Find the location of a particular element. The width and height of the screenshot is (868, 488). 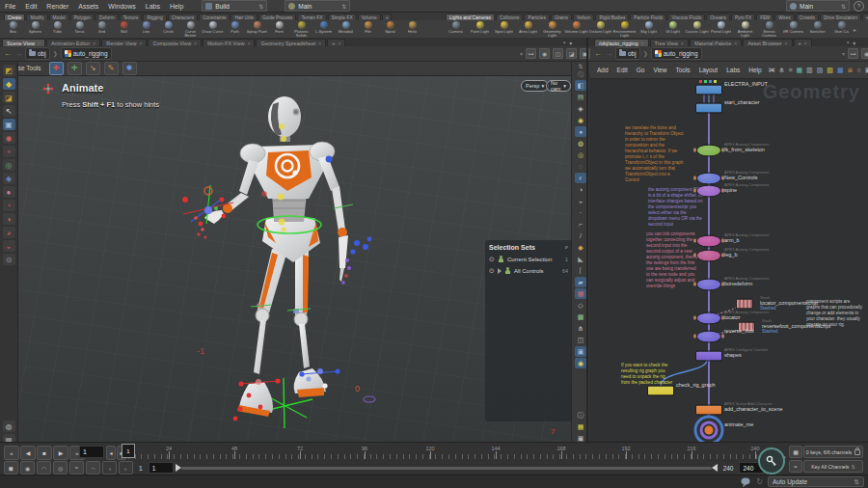

right-pane-controls: ▪▾ is located at coordinates (851, 42).